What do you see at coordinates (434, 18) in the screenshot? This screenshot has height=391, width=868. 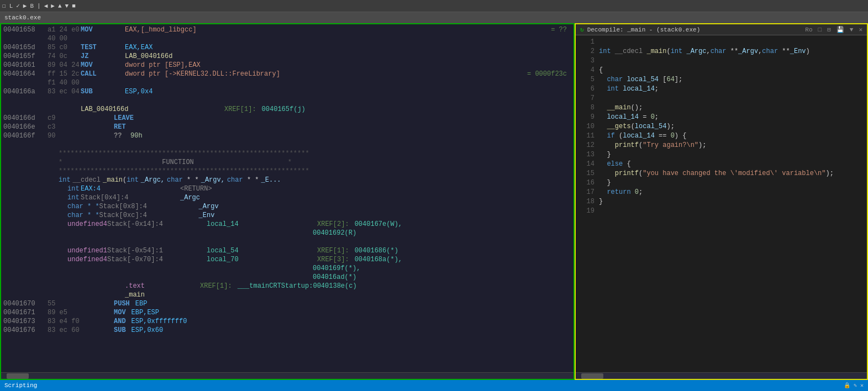 I see `title-bar: stack0.exe` at bounding box center [434, 18].